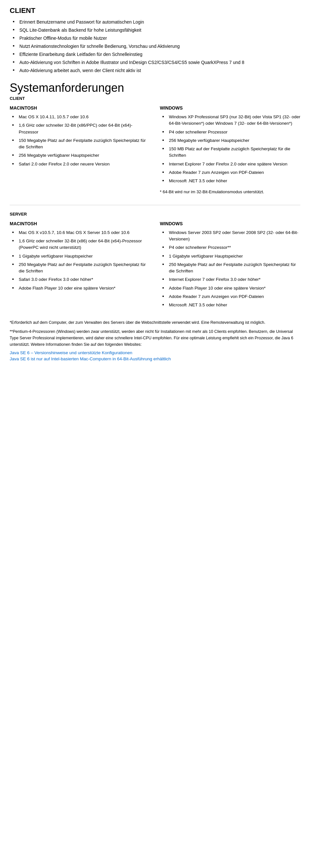 This screenshot has width=310, height=868. Describe the element at coordinates (232, 164) in the screenshot. I see `spec-item: Internet Explorer 7 oder Firefox 2.0 ode…` at that location.